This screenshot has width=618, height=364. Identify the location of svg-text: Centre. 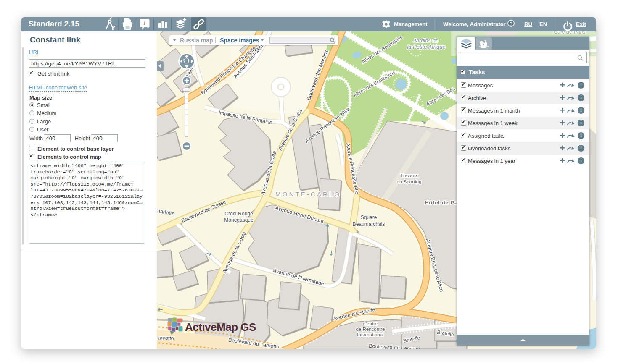
(371, 324).